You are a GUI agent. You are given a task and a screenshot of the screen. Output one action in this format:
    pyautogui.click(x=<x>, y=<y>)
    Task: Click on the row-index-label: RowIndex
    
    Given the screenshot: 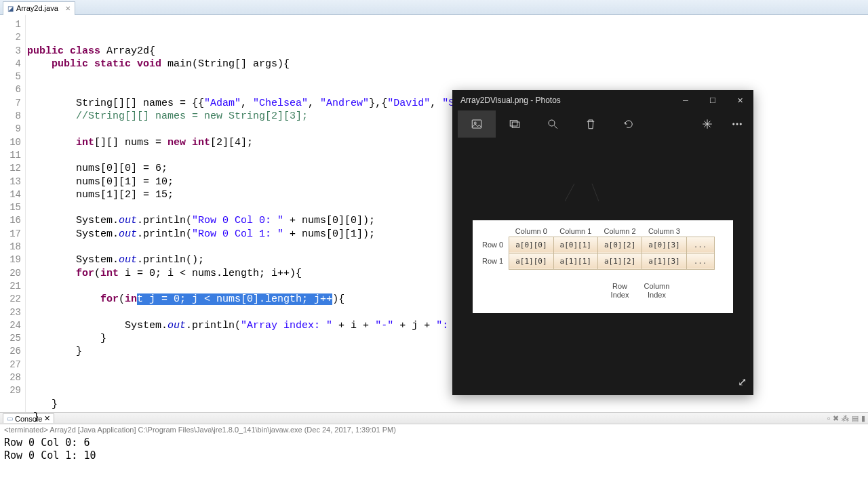 What is the action you would take?
    pyautogui.click(x=620, y=291)
    